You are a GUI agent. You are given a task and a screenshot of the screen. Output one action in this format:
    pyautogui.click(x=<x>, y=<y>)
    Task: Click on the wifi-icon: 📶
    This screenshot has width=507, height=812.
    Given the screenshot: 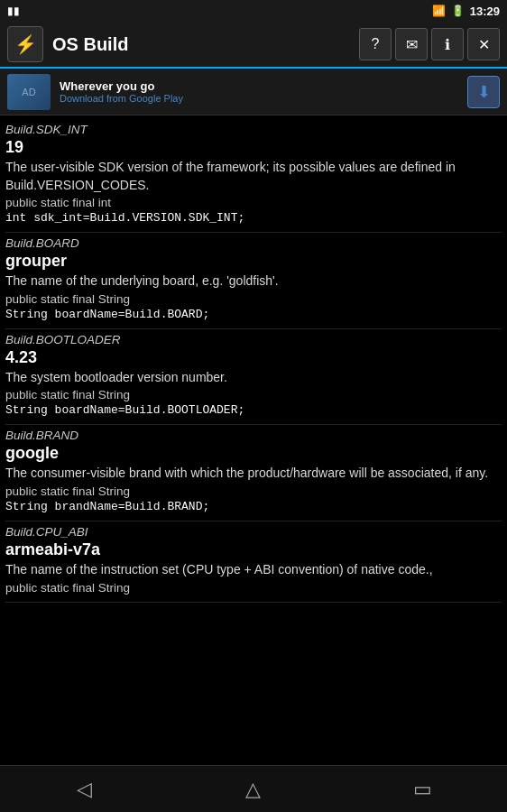 What is the action you would take?
    pyautogui.click(x=438, y=11)
    